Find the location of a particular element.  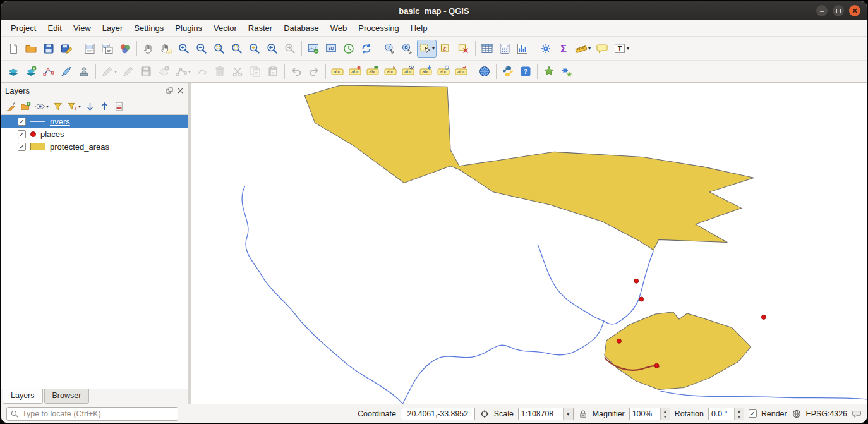

remove-layer-button is located at coordinates (119, 106).